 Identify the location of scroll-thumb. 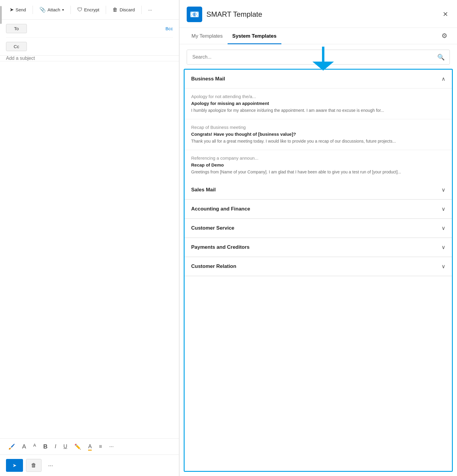
(1, 15).